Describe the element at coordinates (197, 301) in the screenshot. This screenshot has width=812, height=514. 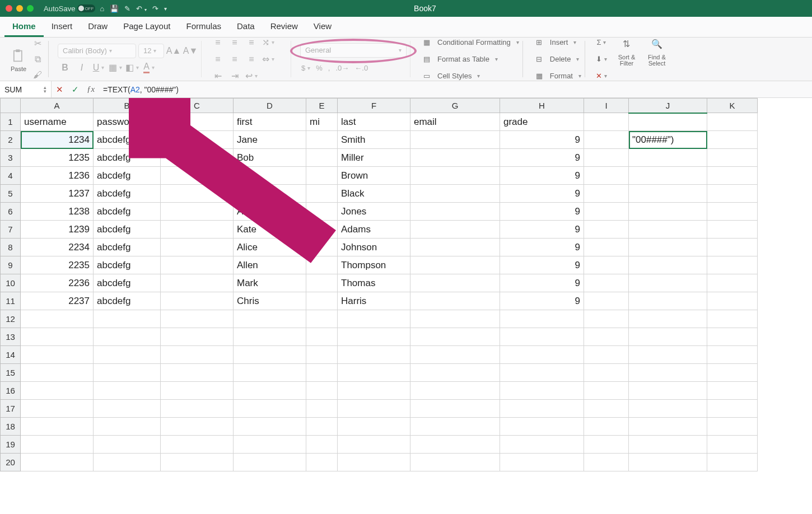
I see `cell-C11` at that location.